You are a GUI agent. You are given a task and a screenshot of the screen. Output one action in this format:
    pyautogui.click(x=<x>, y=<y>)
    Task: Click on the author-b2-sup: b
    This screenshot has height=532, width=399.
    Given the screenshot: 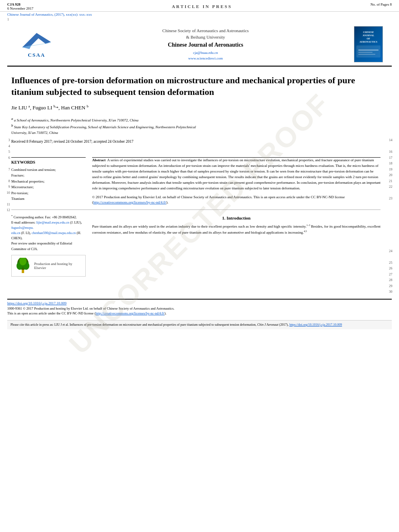 What is the action you would take?
    pyautogui.click(x=88, y=106)
    